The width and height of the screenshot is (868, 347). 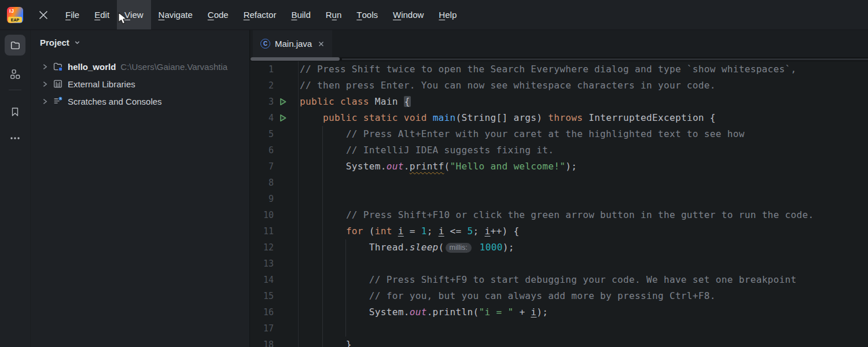 I want to click on code-line: 7 System.out.printf("Hello and welcome!"…, so click(x=559, y=167).